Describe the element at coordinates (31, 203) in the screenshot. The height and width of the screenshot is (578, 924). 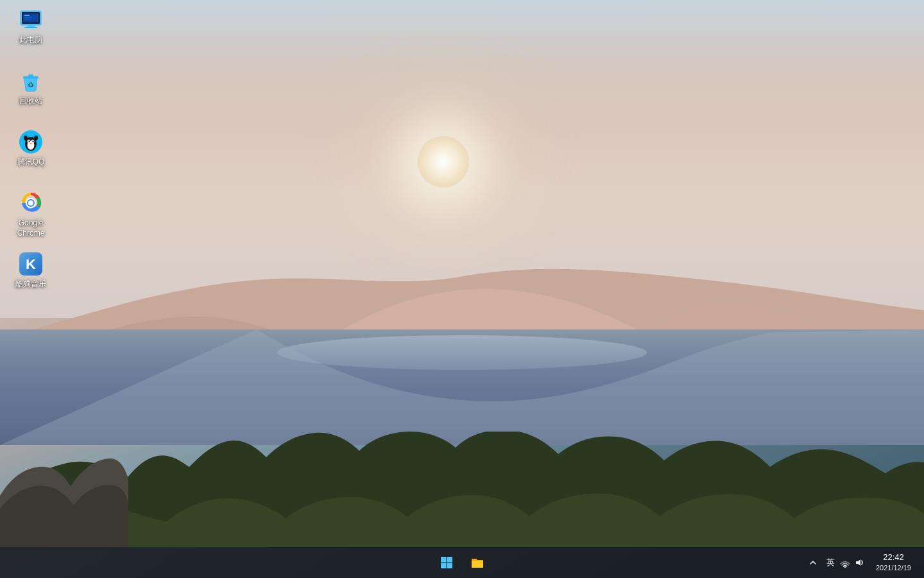
I see `chrome-icon` at that location.